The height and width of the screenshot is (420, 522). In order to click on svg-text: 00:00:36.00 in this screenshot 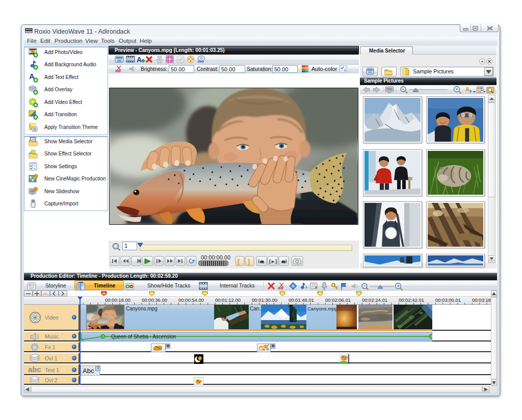, I will do `click(154, 300)`.